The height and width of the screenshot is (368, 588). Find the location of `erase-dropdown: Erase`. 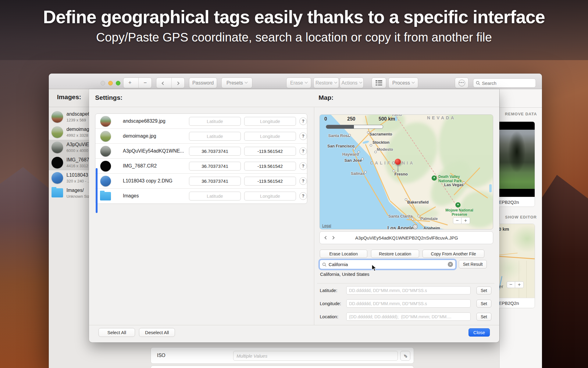

erase-dropdown: Erase is located at coordinates (299, 83).